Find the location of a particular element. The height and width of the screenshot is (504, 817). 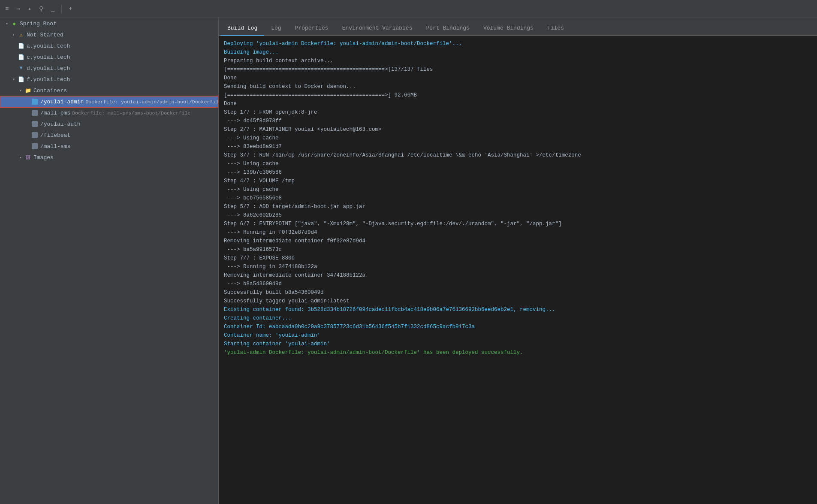

sidebar-item-label-a-youlai: a.youlai.tech is located at coordinates (48, 46).